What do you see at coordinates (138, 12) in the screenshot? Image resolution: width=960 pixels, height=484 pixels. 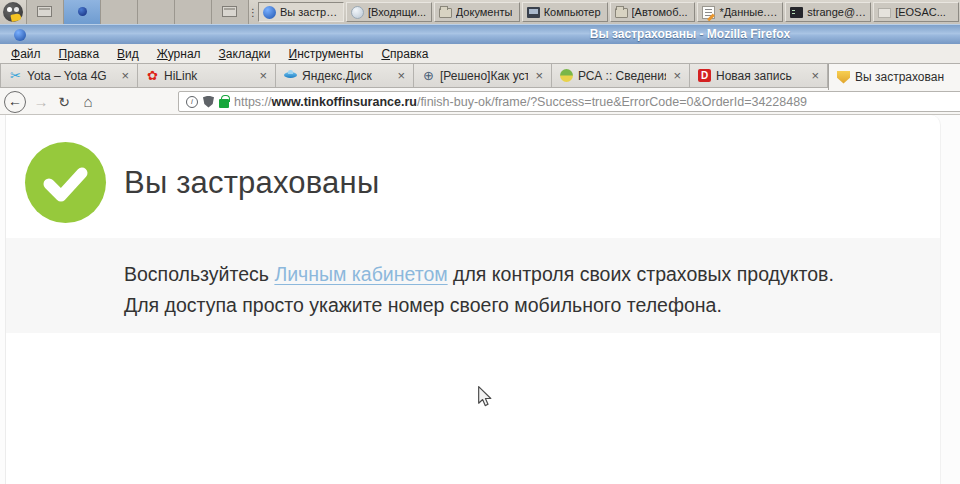 I see `workspace-pager` at bounding box center [138, 12].